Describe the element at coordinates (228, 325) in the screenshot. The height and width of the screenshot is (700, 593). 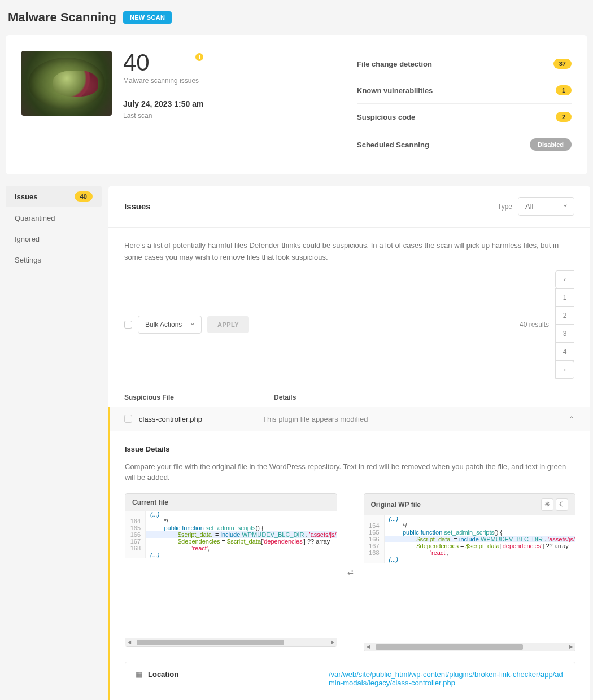
I see `apply-button: APPLY` at that location.